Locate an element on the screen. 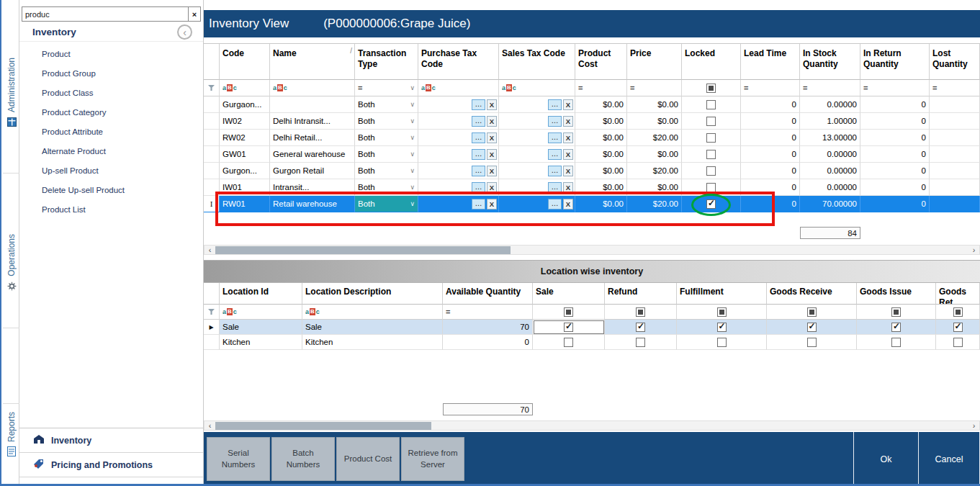 Image resolution: width=980 pixels, height=486 pixels. sidebar-item-product-group: Product Group is located at coordinates (111, 73).